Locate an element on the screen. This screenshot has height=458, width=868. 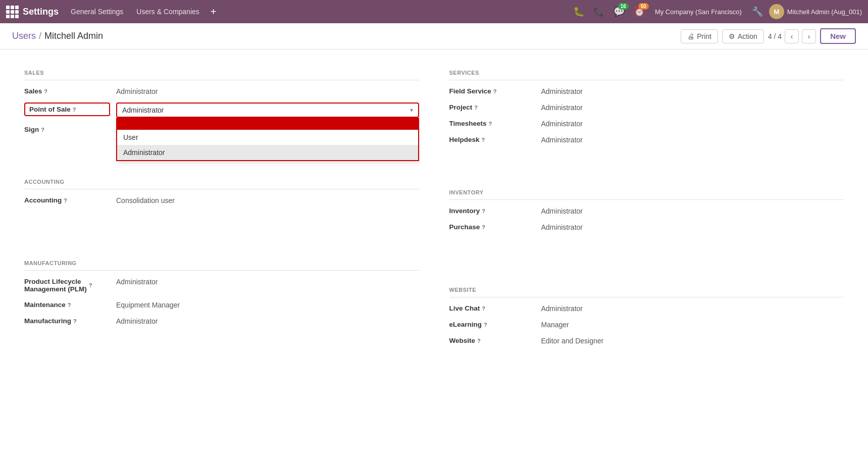
point-of-sale-dropdown: Administrator ▾ is located at coordinates (268, 110).